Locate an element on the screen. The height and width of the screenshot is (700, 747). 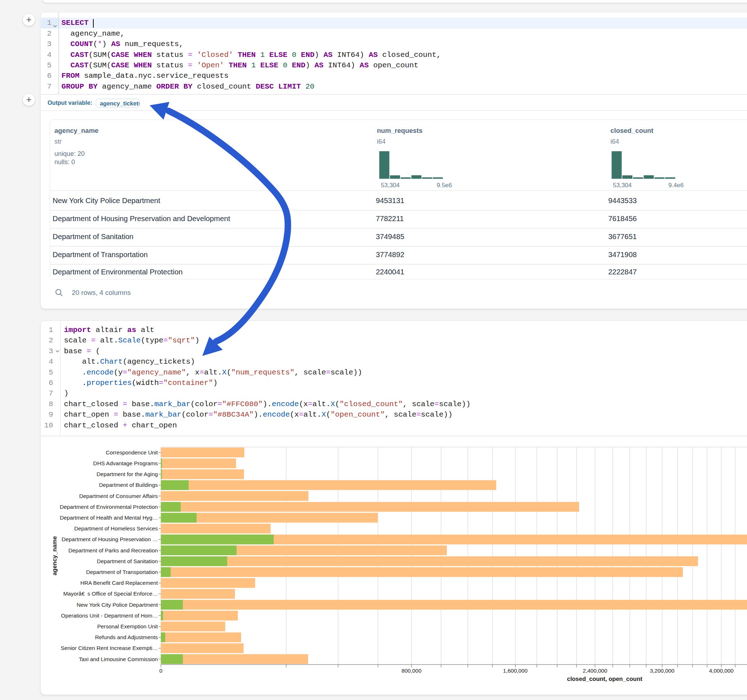
svg-text: 4,000,000 is located at coordinates (721, 671).